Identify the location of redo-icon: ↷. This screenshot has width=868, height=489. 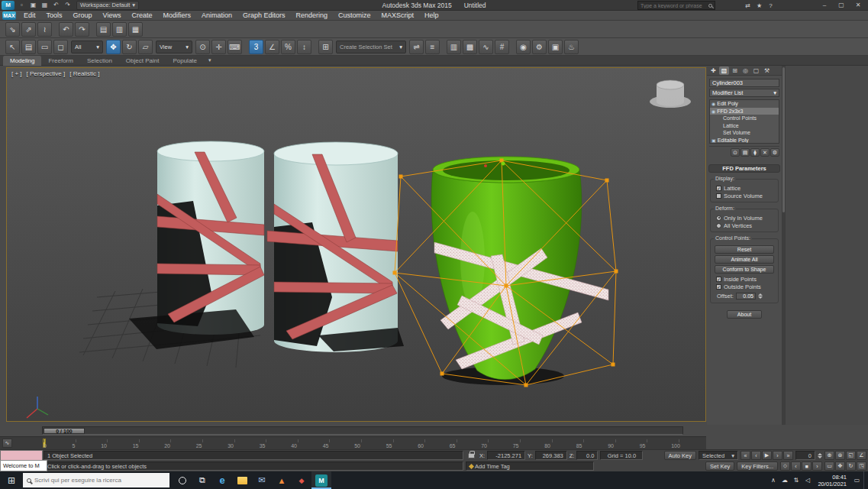
(67, 5).